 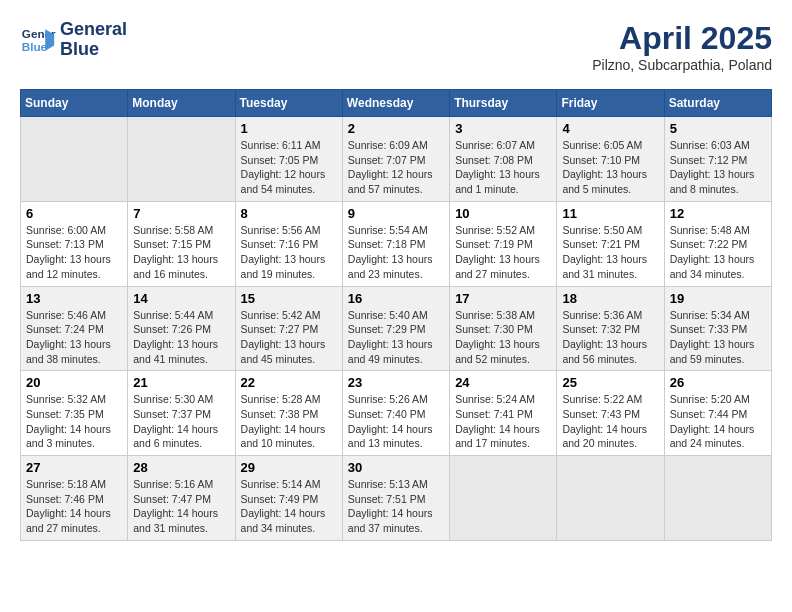 What do you see at coordinates (503, 298) in the screenshot?
I see `day-number: 17` at bounding box center [503, 298].